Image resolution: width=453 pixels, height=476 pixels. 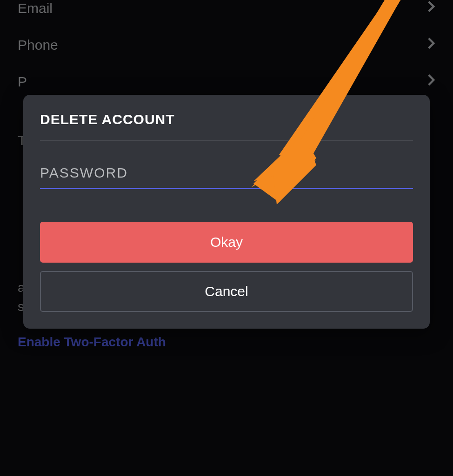 What do you see at coordinates (226, 291) in the screenshot?
I see `cancel-button: Cancel` at bounding box center [226, 291].